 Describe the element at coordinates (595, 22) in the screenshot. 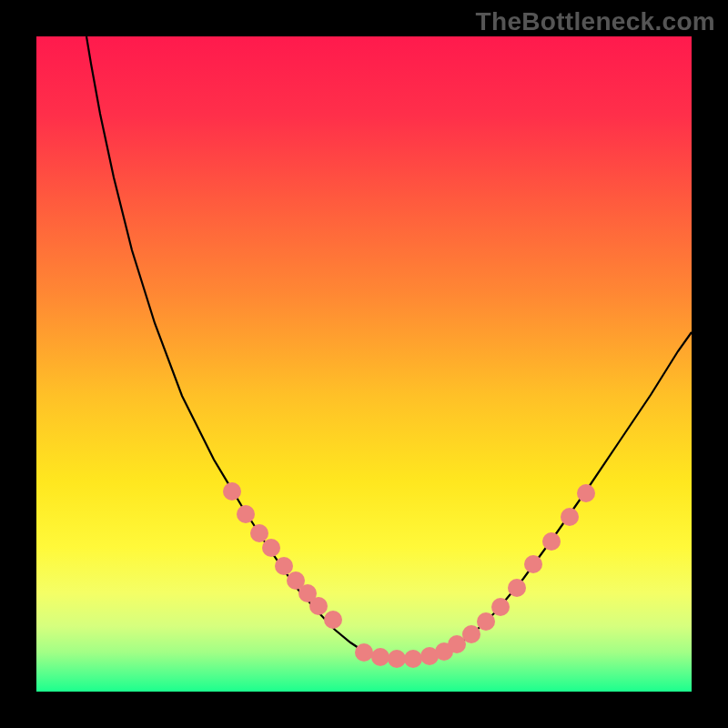

I see `watermark-text: TheBottleneck.com` at that location.